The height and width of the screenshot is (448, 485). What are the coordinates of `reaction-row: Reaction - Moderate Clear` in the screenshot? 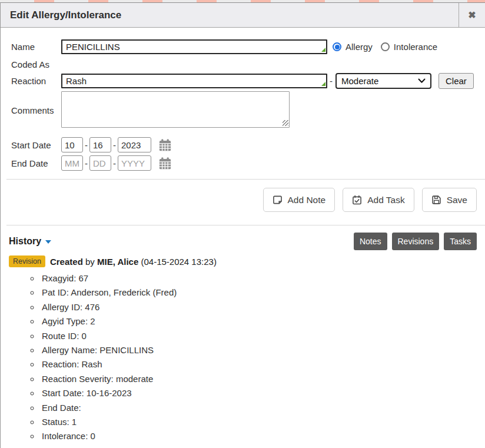 It's located at (248, 81).